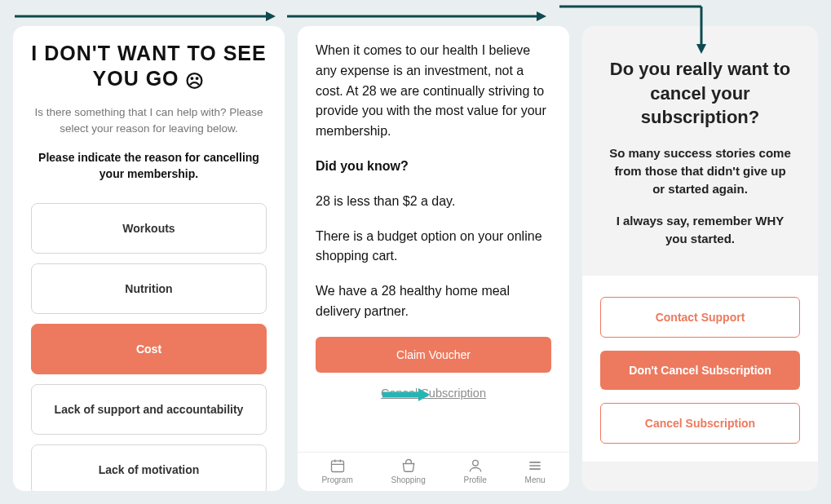  What do you see at coordinates (409, 466) in the screenshot?
I see `shopping-icon` at bounding box center [409, 466].